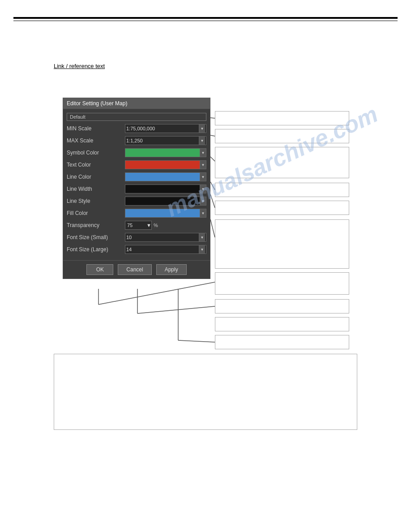  Describe the element at coordinates (203, 153) in the screenshot. I see `symbol-color-dropdown-arrow: ▼` at that location.